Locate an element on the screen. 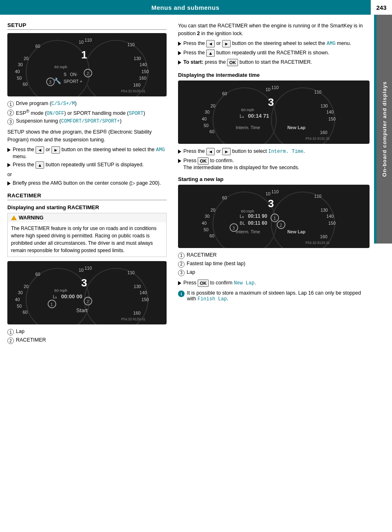  setup-bullet-3: Briefly press the AMG button on the cent… is located at coordinates (87, 183).